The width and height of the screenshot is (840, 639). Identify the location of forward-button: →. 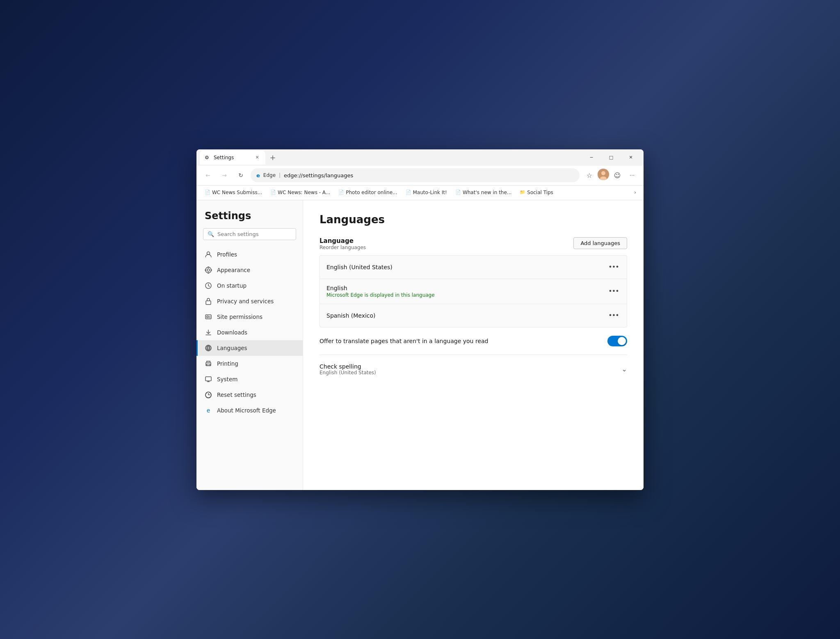
(224, 175).